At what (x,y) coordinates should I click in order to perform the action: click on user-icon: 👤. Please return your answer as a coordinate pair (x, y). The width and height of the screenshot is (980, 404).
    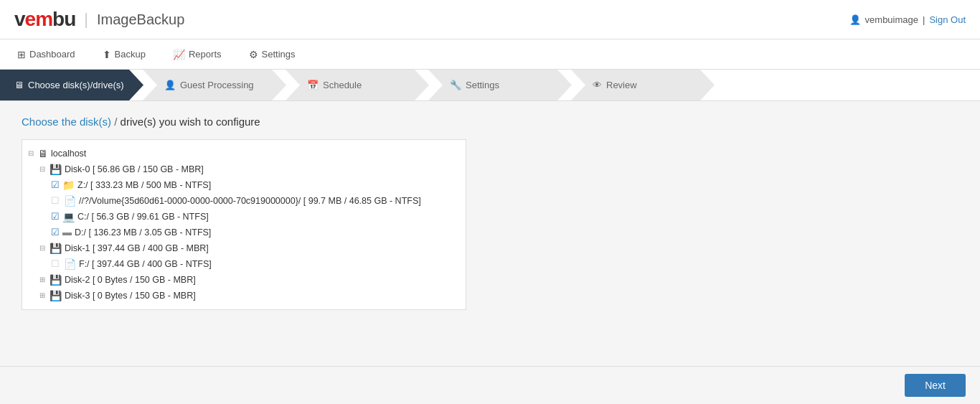
    Looking at the image, I should click on (855, 20).